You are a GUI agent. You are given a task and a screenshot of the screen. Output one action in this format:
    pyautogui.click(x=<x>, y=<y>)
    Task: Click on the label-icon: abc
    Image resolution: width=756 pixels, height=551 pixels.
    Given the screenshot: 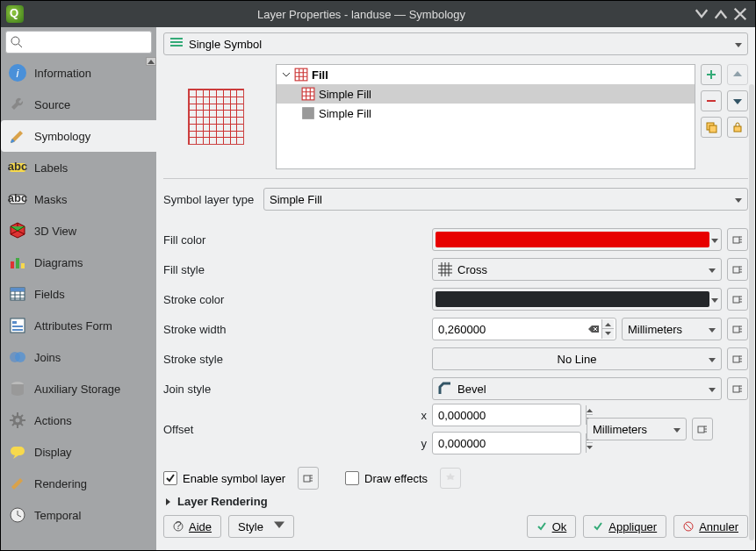 What is the action you would take?
    pyautogui.click(x=18, y=168)
    